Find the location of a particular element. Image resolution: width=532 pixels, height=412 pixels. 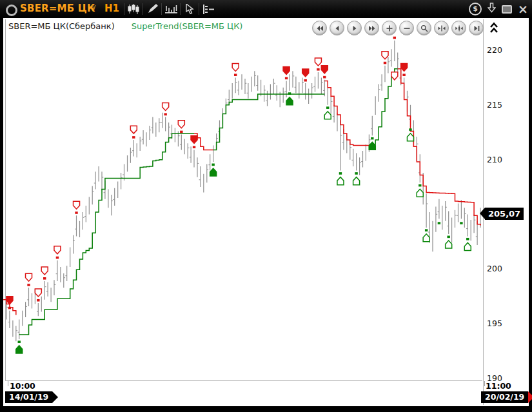

scroll-fast-left-button is located at coordinates (320, 28).